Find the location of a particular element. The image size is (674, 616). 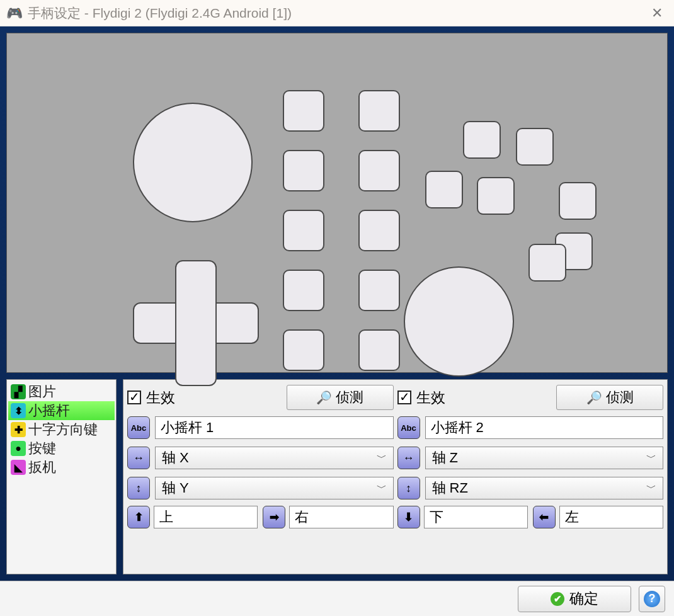

dpad-icon: ✚ is located at coordinates (18, 430).